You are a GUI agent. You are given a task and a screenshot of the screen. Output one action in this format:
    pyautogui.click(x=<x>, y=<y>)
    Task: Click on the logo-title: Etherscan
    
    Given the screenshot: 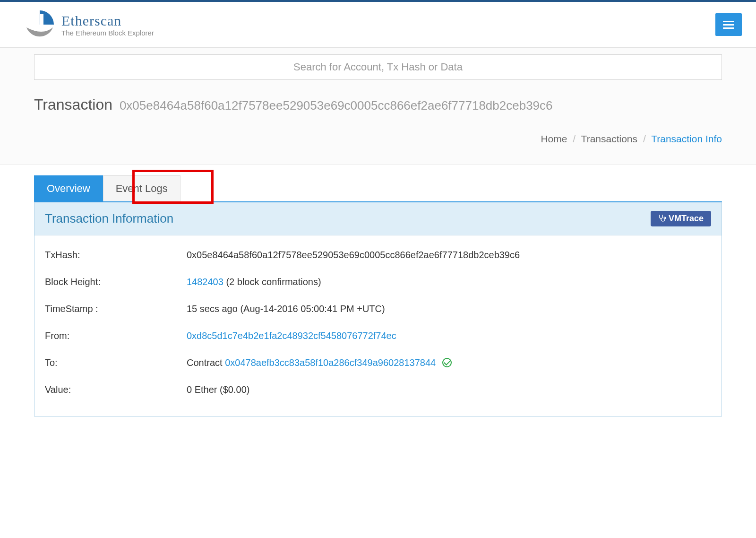 What is the action you would take?
    pyautogui.click(x=108, y=21)
    